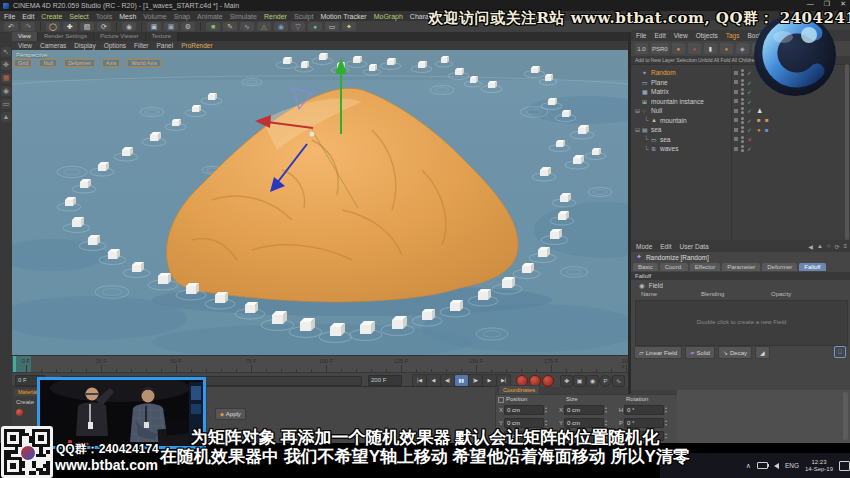 This screenshot has width=850, height=478. Describe the element at coordinates (836, 246) in the screenshot. I see `refresh-icon: ⟳` at that location.